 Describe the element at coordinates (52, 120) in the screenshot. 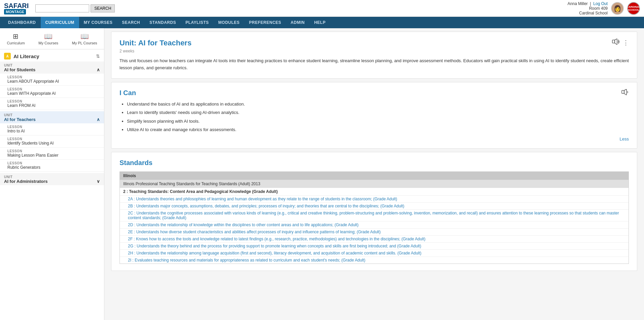

I see `unit-title-ai-for-teachers: AI for Teachers ∧` at that location.